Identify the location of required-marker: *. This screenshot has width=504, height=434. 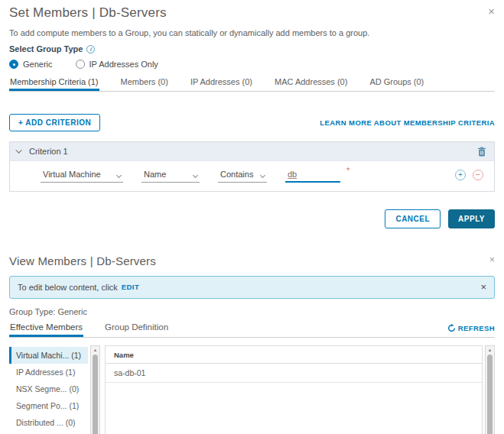
(348, 170).